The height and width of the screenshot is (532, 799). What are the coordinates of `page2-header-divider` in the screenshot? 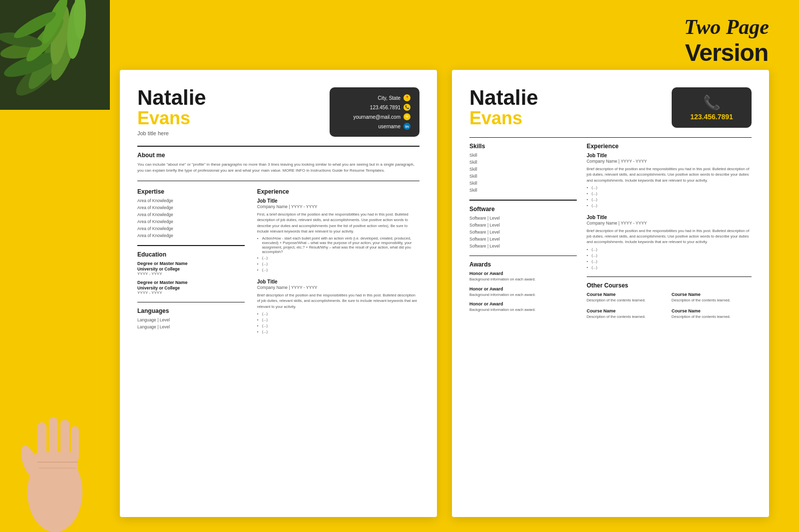 It's located at (610, 138).